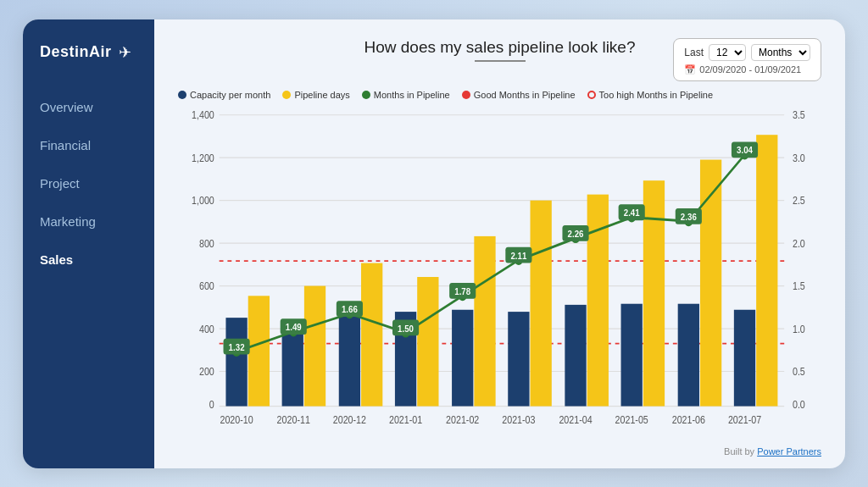 The width and height of the screenshot is (868, 487). Describe the element at coordinates (463, 418) in the screenshot. I see `svg-text: 2021-02` at that location.